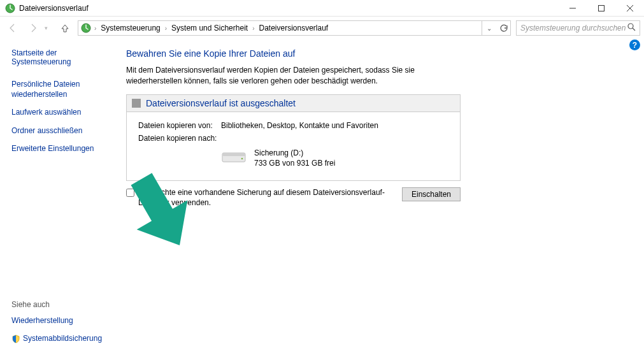 This screenshot has height=360, width=644. I want to click on sidebar-link-advanced-settings: Erweiterte Einstellungen, so click(63, 148).